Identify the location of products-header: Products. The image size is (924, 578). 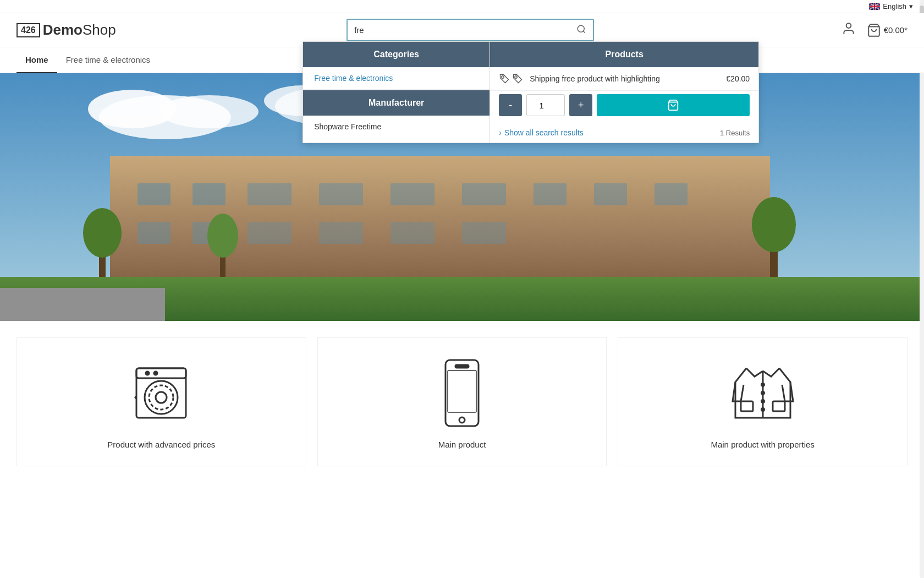
(624, 54).